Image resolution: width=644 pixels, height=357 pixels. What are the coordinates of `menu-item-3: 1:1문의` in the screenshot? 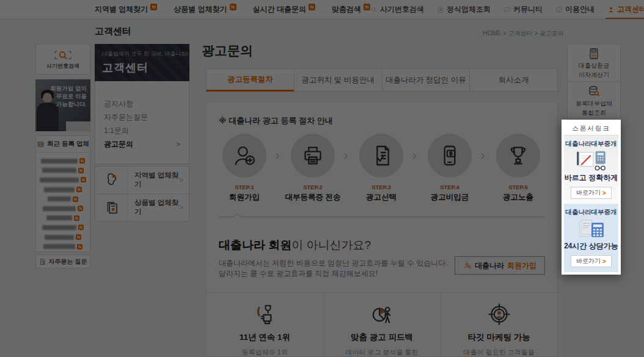 It's located at (142, 131).